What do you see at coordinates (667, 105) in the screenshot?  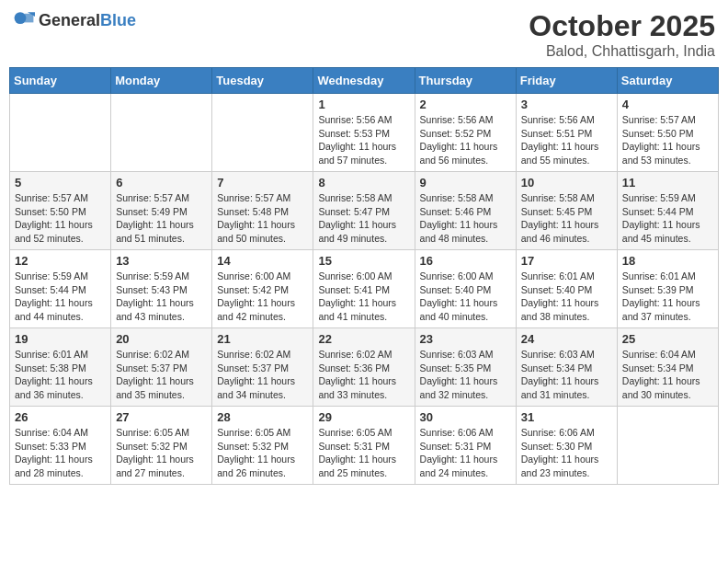 I see `day-number: 4` at bounding box center [667, 105].